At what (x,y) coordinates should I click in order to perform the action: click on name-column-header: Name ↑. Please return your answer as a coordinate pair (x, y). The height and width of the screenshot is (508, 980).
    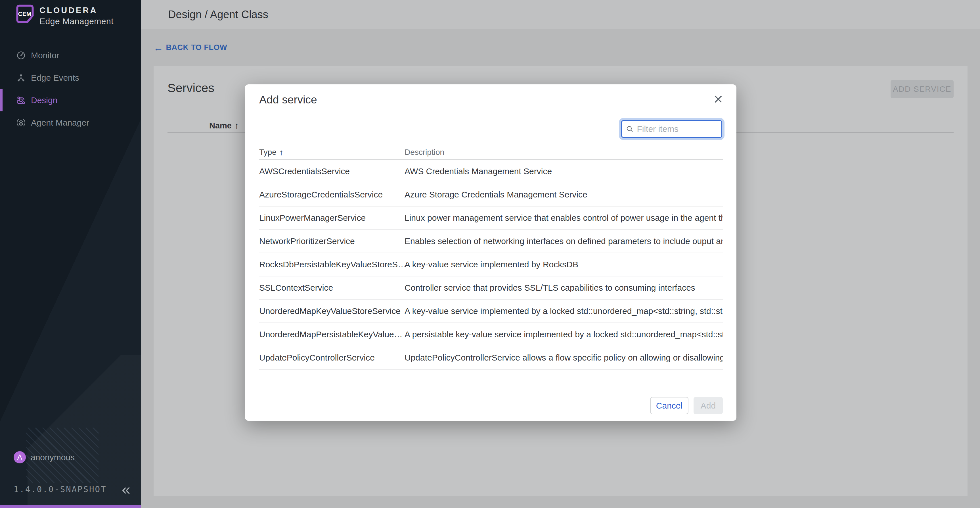
    Looking at the image, I should click on (224, 126).